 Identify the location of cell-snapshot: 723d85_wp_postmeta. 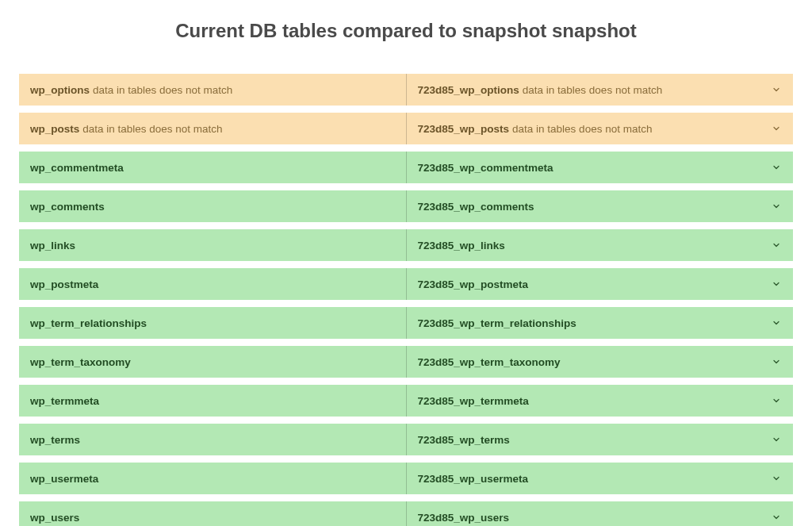
(600, 284).